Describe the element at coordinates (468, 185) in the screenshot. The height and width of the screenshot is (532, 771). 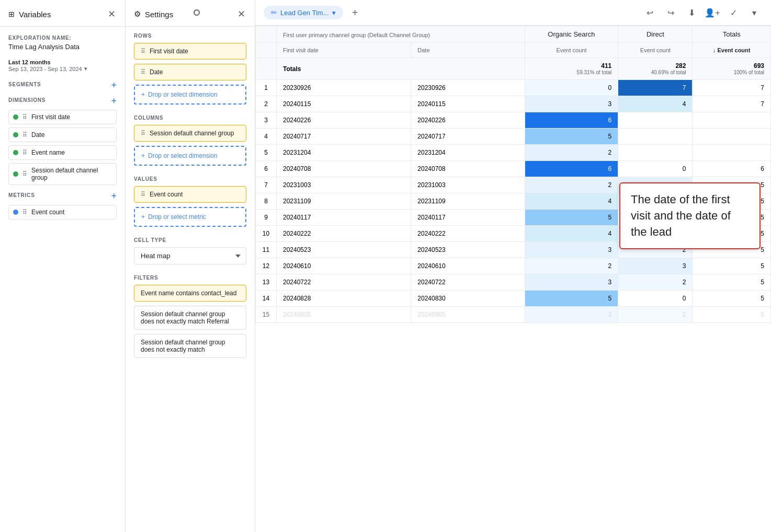
I see `date-cell: 20231003` at that location.